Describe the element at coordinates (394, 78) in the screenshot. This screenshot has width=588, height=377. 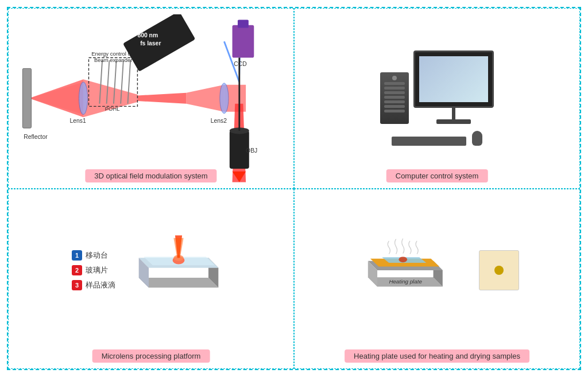
I see `tower-power-btn` at that location.